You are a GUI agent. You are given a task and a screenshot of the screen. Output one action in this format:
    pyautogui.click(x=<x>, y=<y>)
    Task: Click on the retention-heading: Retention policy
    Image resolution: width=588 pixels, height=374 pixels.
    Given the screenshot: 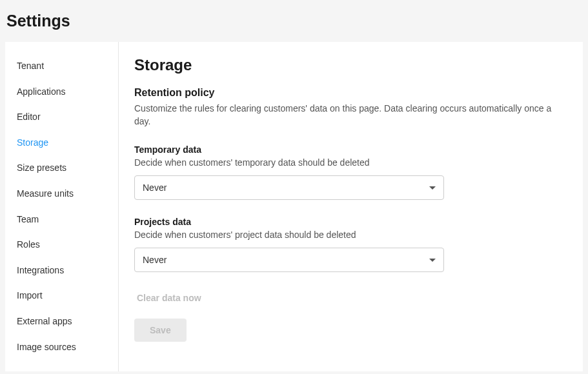 What is the action you would take?
    pyautogui.click(x=351, y=93)
    